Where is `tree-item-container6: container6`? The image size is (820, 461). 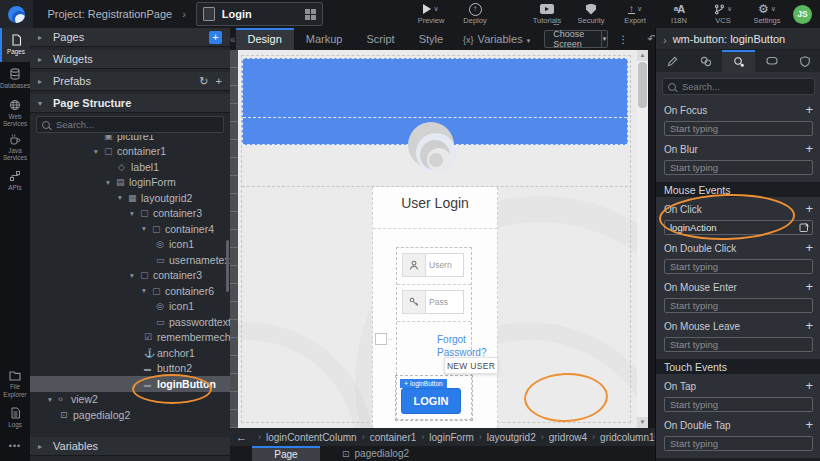
tree-item-container6: container6 is located at coordinates (130, 291).